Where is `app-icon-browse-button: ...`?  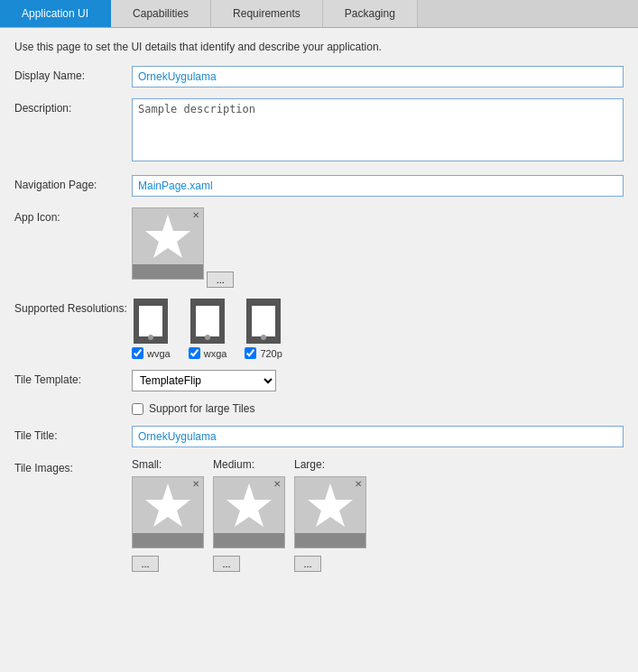
app-icon-browse-button: ... is located at coordinates (220, 280).